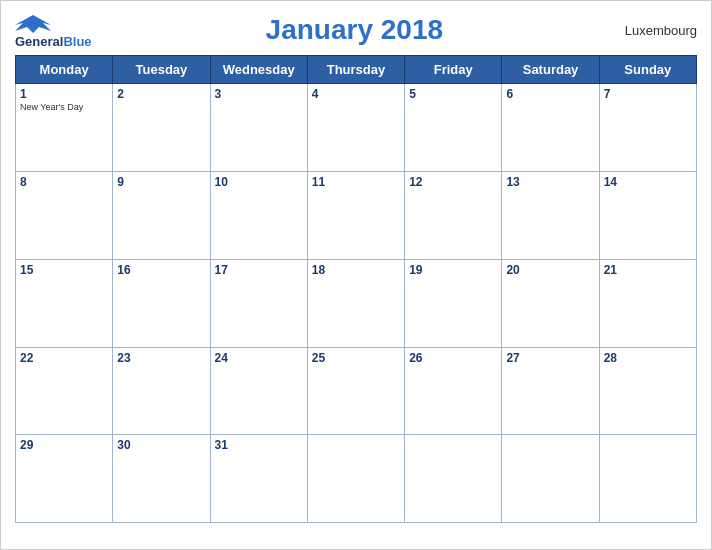 This screenshot has height=550, width=712. I want to click on calendar-cell: 18, so click(356, 303).